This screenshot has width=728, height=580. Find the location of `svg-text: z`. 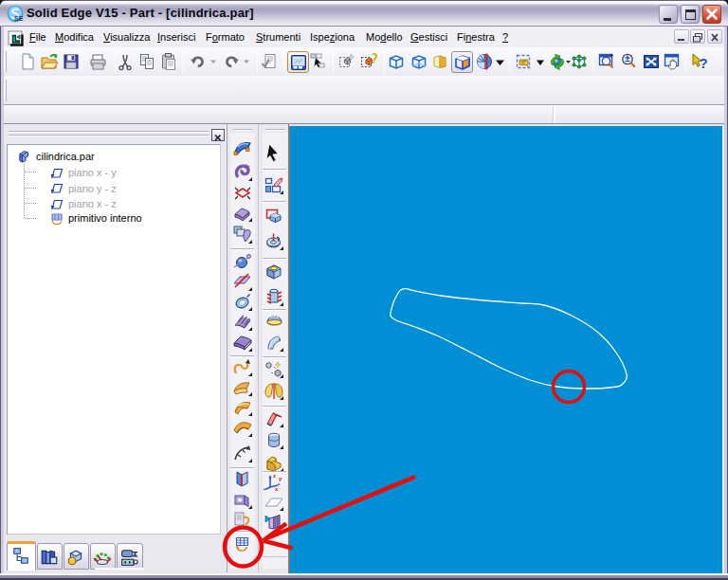

svg-text: z is located at coordinates (275, 476).